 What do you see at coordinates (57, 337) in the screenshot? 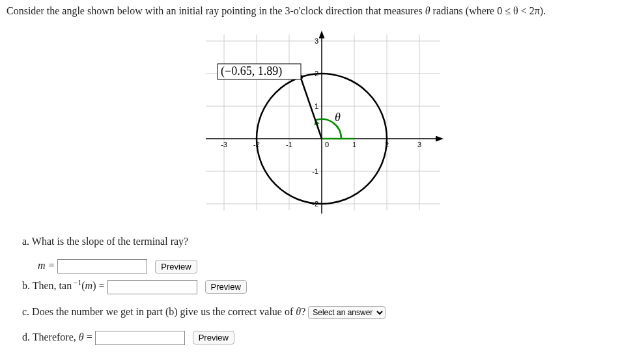
I see `part-d-text: d. Therefore, θ =` at bounding box center [57, 337].